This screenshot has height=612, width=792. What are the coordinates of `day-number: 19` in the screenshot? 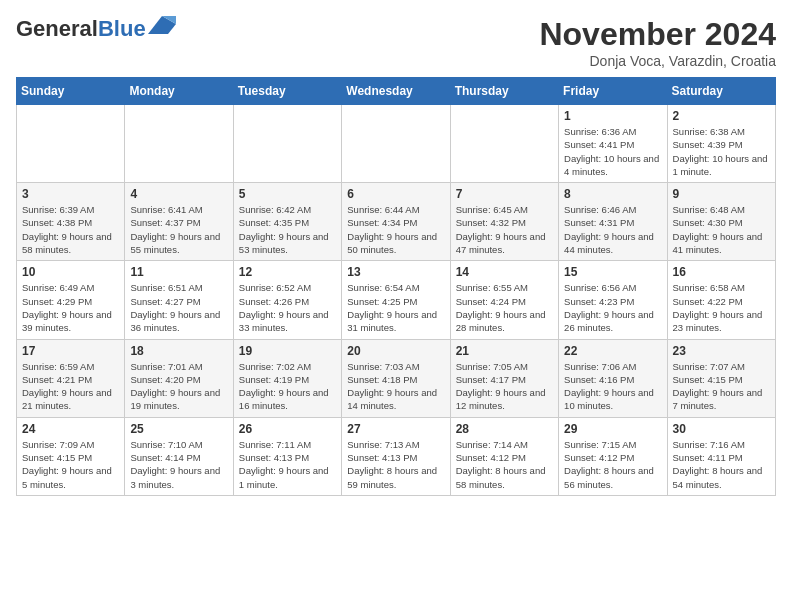 It's located at (288, 351).